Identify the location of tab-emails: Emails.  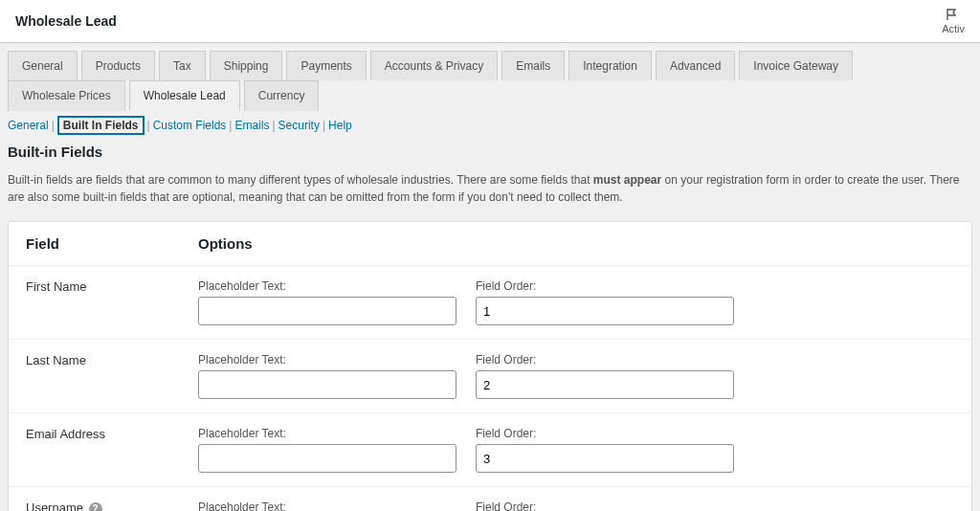
(533, 65).